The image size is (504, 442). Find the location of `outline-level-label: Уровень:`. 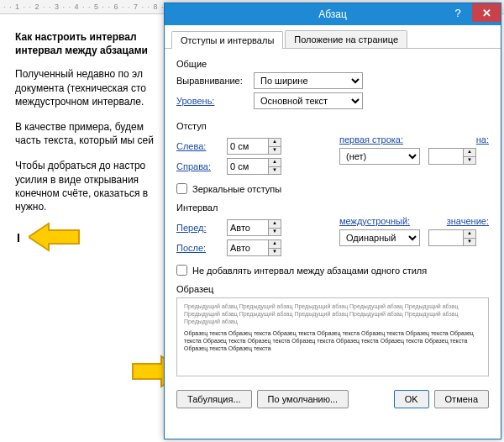

outline-level-label: Уровень: is located at coordinates (213, 101).